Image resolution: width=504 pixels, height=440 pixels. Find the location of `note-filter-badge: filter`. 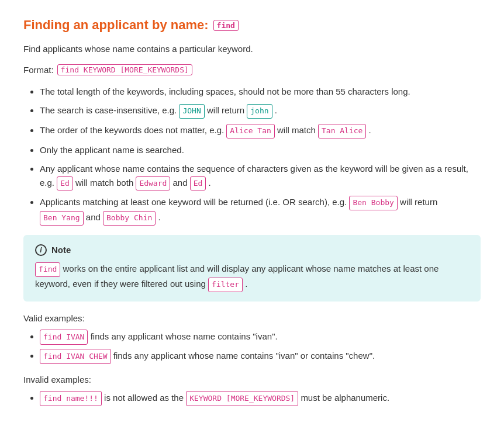

note-filter-badge: filter is located at coordinates (226, 285).